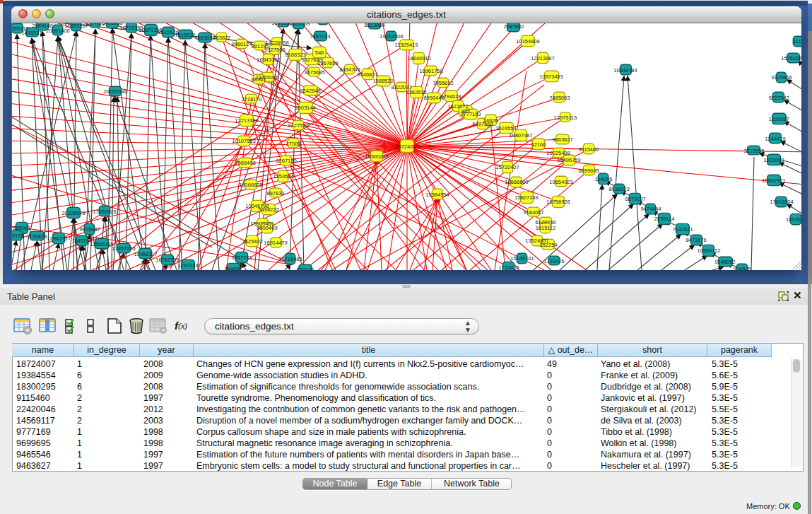 This screenshot has height=514, width=812. What do you see at coordinates (383, 81) in the screenshot?
I see `svg-text: 1588520` at bounding box center [383, 81].